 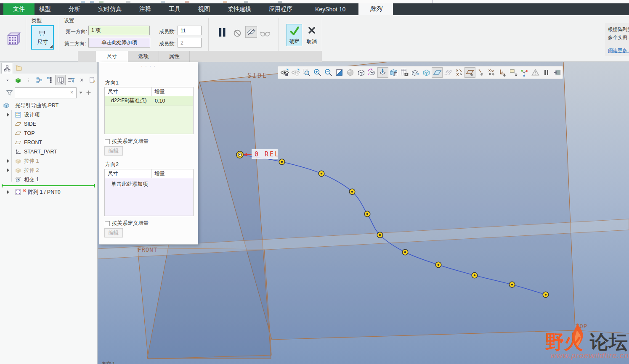 What do you see at coordinates (394, 72) in the screenshot?
I see `view-manager-button` at bounding box center [394, 72].